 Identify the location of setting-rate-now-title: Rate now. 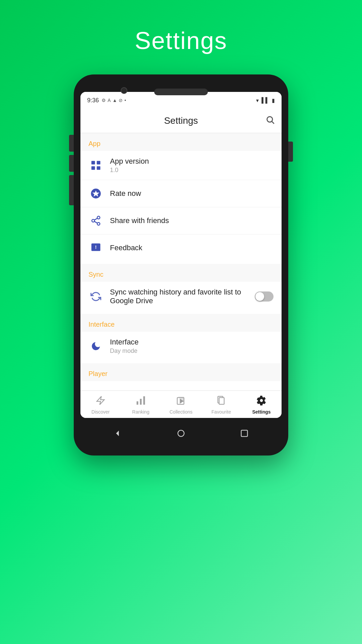
(192, 194).